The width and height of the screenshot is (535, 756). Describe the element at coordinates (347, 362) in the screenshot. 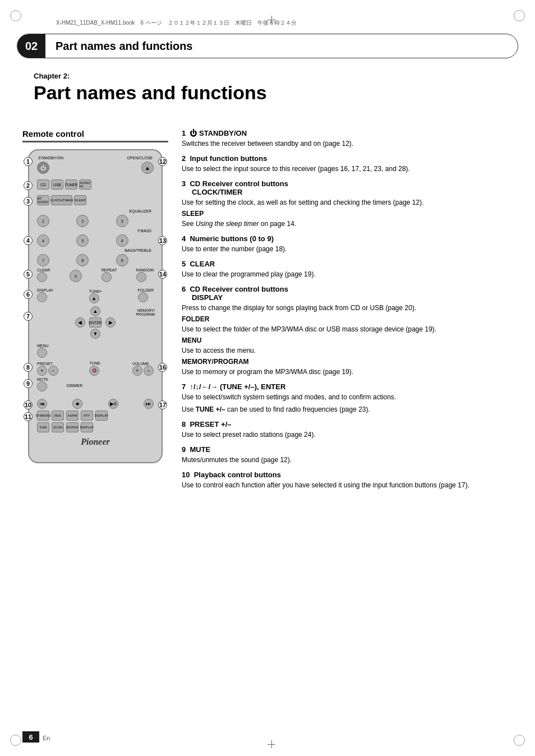

I see `desc-6-memory: MEMORY/PROGRAM` at that location.